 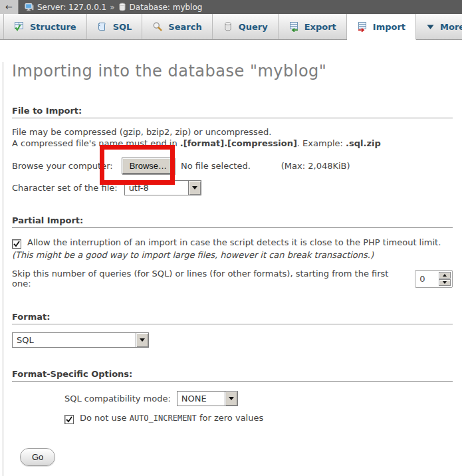 What do you see at coordinates (233, 249) in the screenshot?
I see `allow-interruption-row: Allow the interruption of an import in c…` at bounding box center [233, 249].